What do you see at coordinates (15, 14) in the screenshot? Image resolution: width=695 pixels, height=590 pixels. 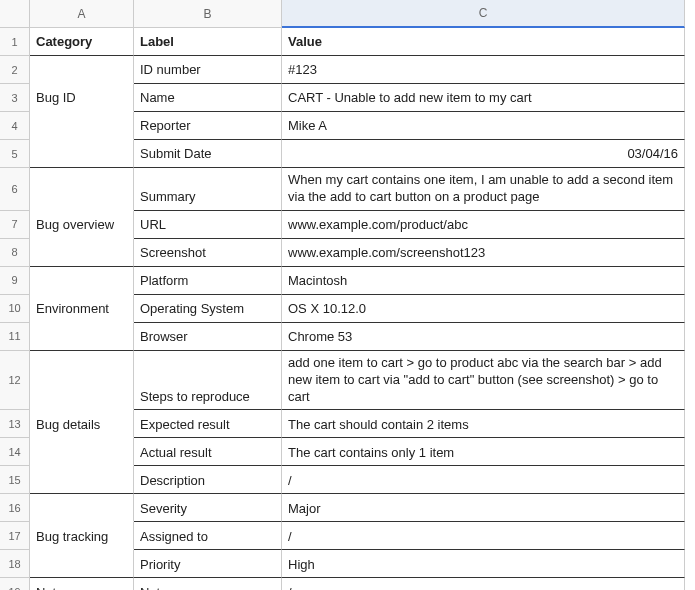 I see `corner-select-all` at bounding box center [15, 14].